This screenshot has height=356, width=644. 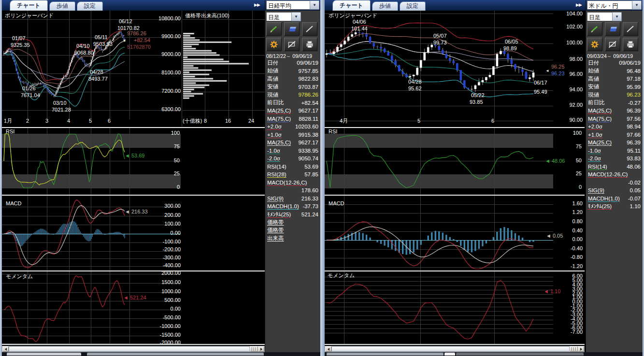 I want to click on row-value: 9786.26, so click(x=308, y=95).